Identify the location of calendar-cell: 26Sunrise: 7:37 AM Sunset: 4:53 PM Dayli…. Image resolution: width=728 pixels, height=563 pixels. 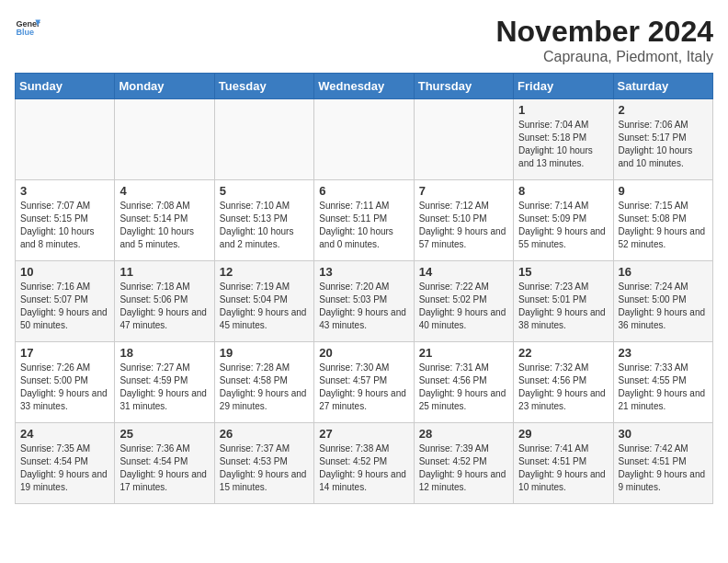
(264, 464).